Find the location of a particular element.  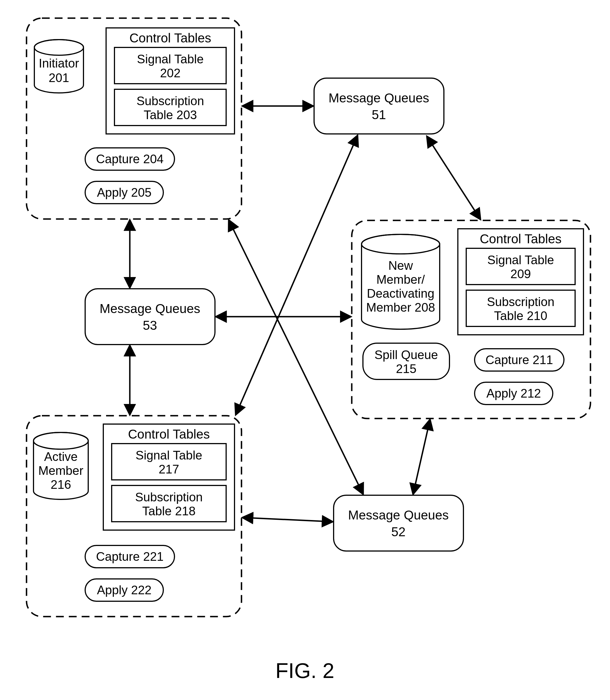

group-active-member: Active Member 216 Control Tables Signal … is located at coordinates (134, 516).